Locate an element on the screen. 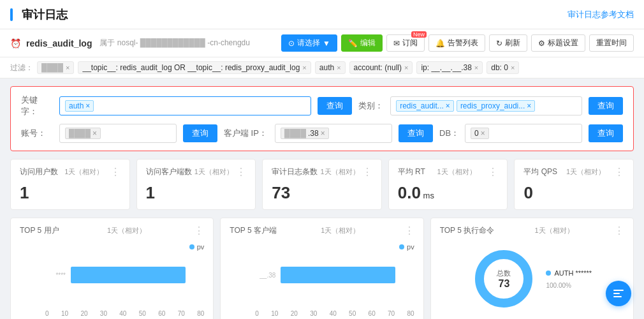 The height and width of the screenshot is (319, 644). stat-card: 访问客户端数 1天（相对） ⋮ 1 is located at coordinates (196, 184).